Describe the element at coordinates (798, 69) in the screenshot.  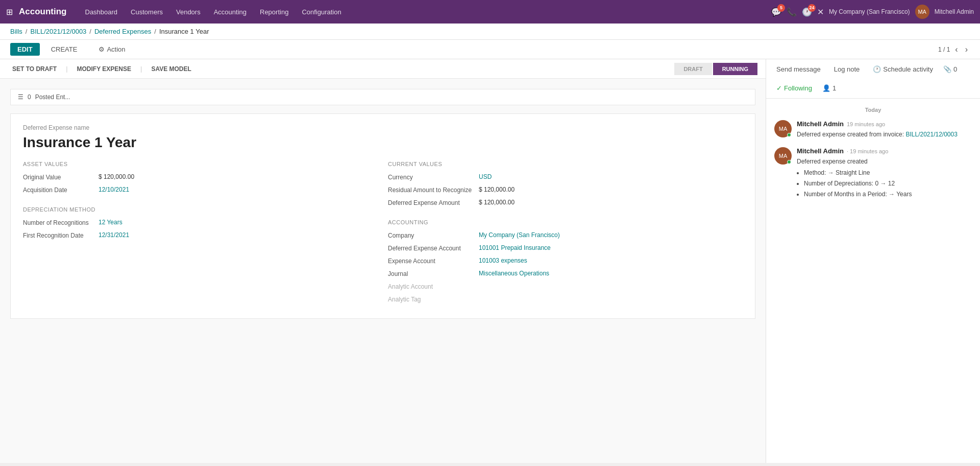
I see `send-message-button: Send message` at that location.